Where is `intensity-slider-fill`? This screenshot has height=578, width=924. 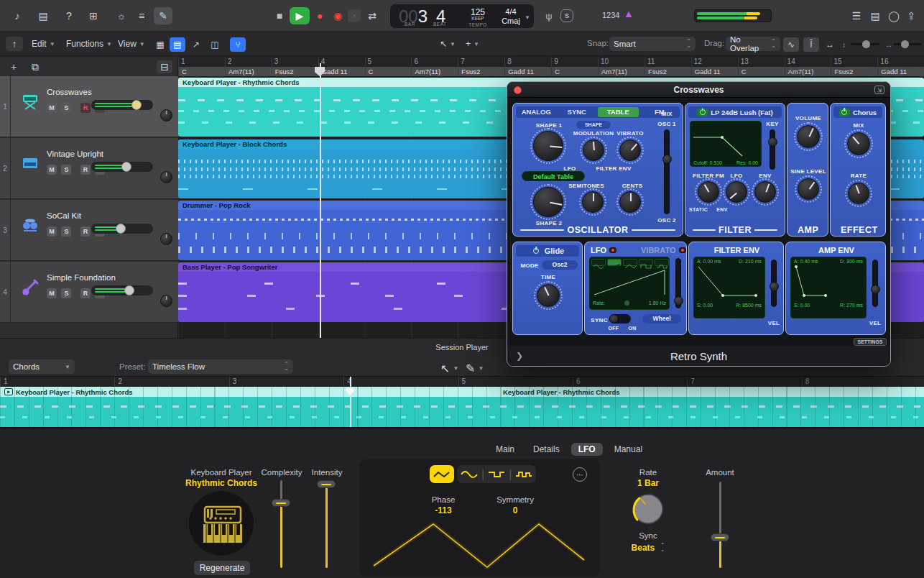 intensity-slider-fill is located at coordinates (326, 528).